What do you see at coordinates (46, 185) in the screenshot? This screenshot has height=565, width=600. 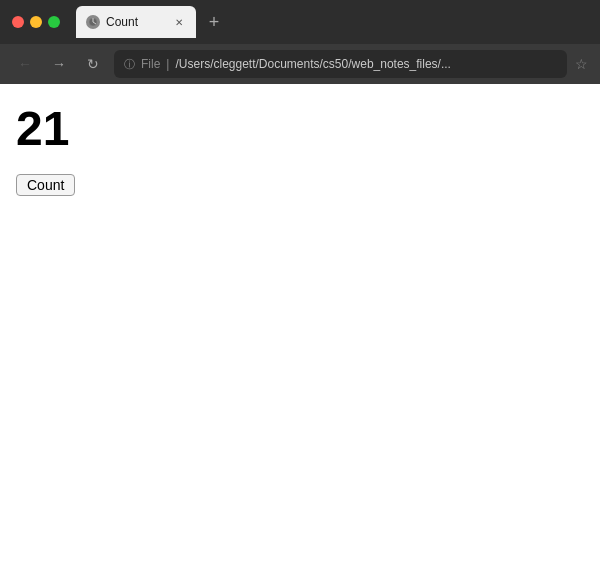 I see `count-button: Count` at bounding box center [46, 185].